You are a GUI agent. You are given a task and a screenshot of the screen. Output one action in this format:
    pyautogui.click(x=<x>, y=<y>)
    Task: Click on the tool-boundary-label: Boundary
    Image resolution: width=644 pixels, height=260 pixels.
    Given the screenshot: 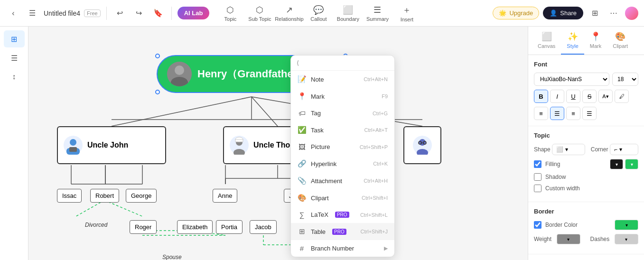 What is the action you would take?
    pyautogui.click(x=348, y=19)
    